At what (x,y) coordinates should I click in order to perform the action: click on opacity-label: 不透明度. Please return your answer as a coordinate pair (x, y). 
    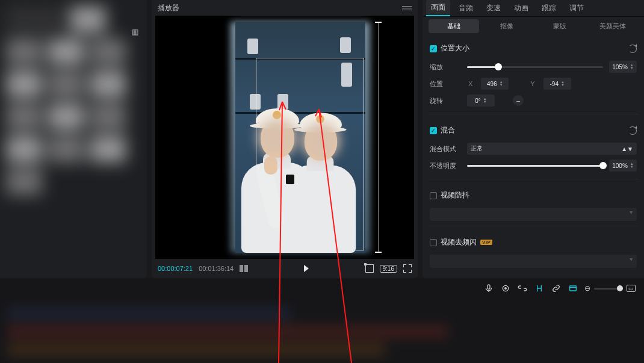
    Looking at the image, I should click on (445, 166).